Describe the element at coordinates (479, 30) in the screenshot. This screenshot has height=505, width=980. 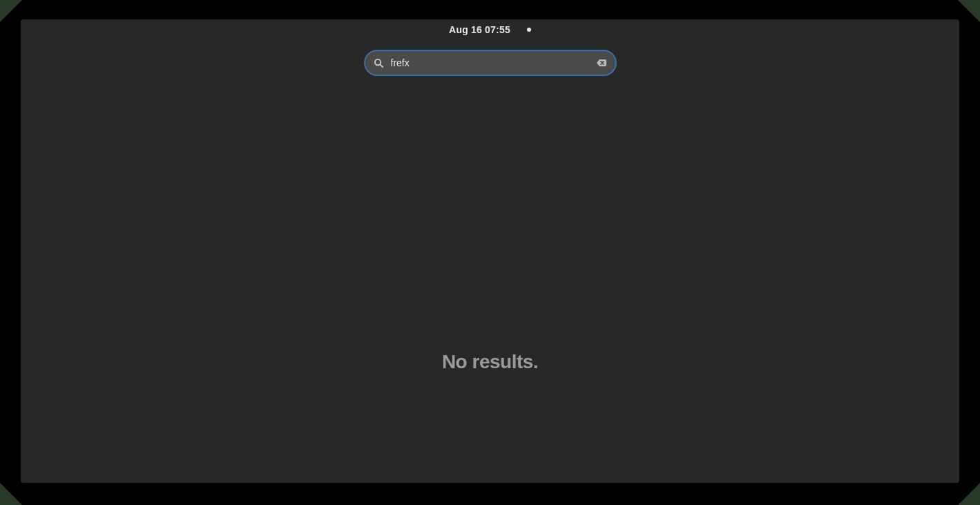
I see `clock: Aug 16 07:55` at that location.